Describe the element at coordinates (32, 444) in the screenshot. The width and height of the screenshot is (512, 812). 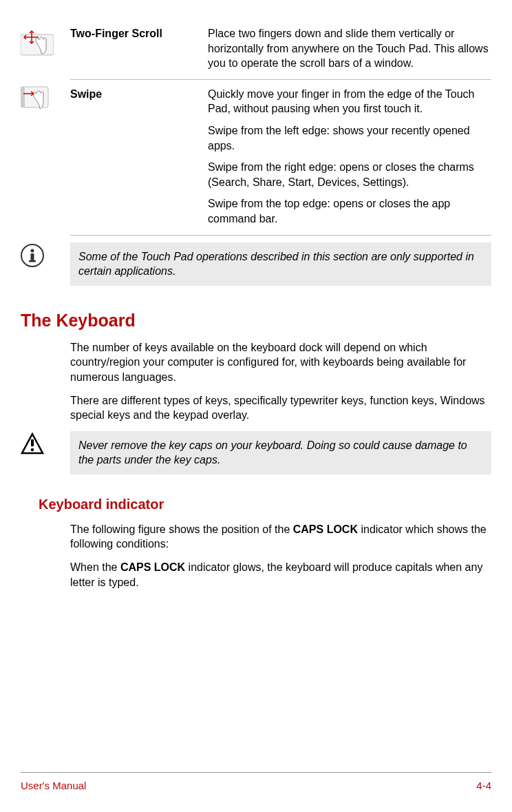
I see `warning-icon` at that location.